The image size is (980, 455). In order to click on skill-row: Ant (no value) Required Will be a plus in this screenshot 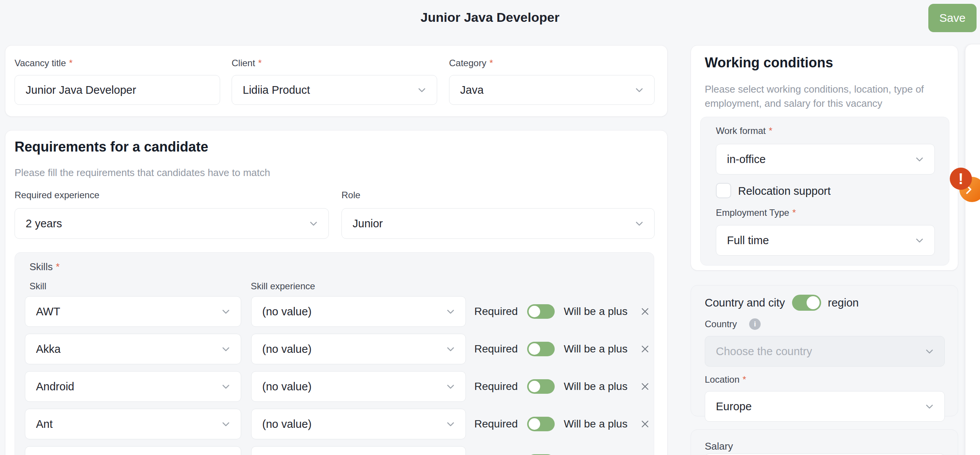, I will do `click(335, 424)`.